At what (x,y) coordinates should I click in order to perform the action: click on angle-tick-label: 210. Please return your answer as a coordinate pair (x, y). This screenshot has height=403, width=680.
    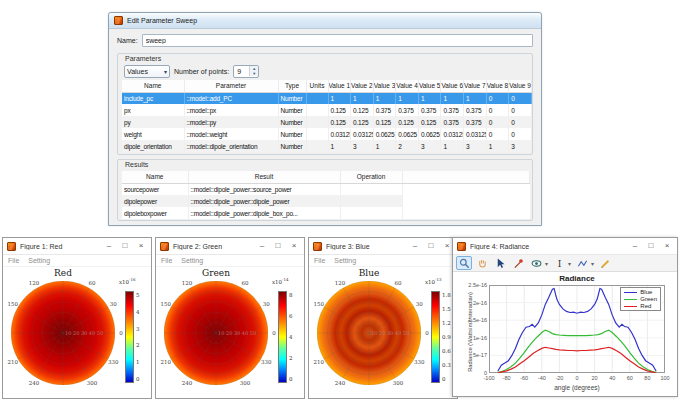
    Looking at the image, I should click on (320, 362).